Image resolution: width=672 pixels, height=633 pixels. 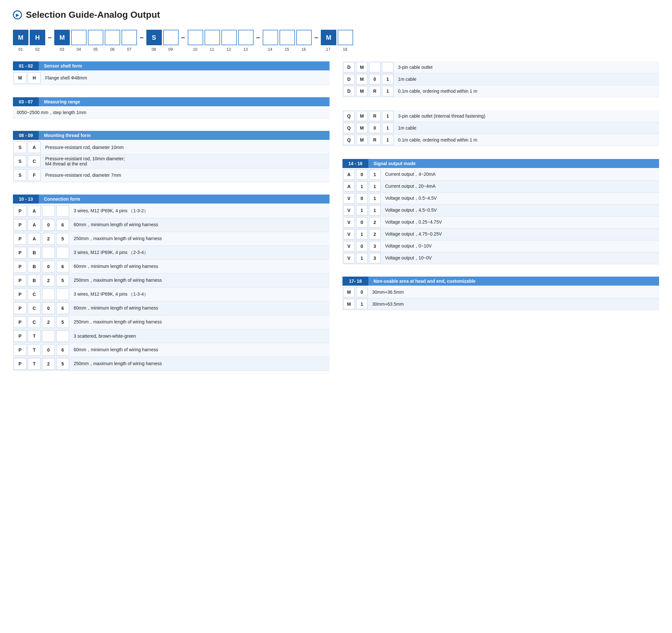 What do you see at coordinates (501, 304) in the screenshot?
I see `table-row: M 1 30mm+63.5mm` at bounding box center [501, 304].